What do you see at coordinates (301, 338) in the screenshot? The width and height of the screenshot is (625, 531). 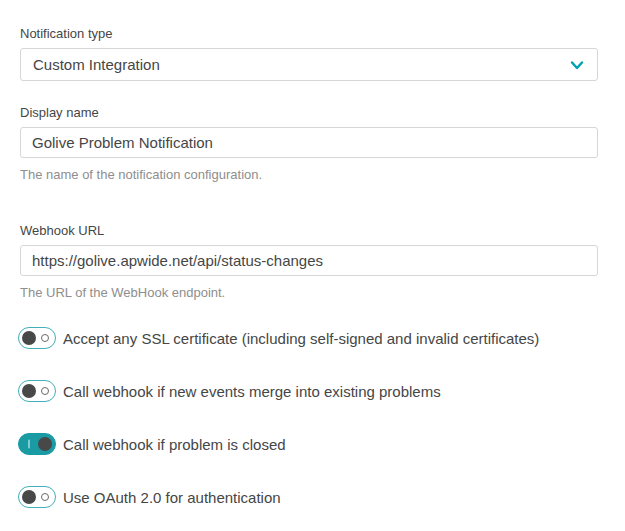 I see `accept-ssl-toggle-label: Accept any SSL certificate (including se…` at bounding box center [301, 338].